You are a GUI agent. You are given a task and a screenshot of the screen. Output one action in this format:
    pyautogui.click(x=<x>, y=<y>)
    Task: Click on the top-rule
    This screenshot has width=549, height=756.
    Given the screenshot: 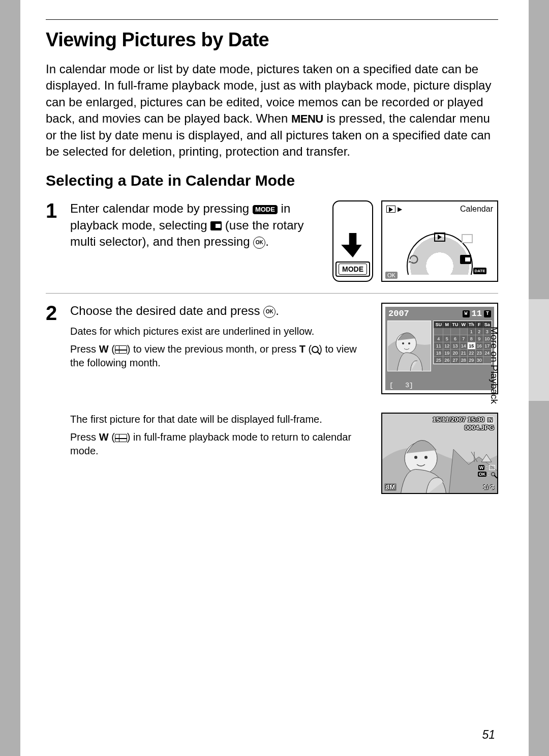 What is the action you would take?
    pyautogui.click(x=272, y=19)
    